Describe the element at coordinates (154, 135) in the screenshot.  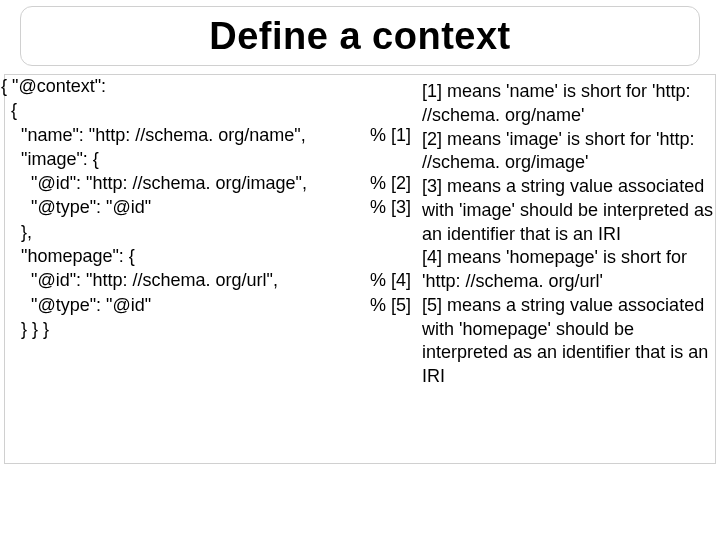
I see `code-line: "name": "http: //schema. org/name",` at that location.